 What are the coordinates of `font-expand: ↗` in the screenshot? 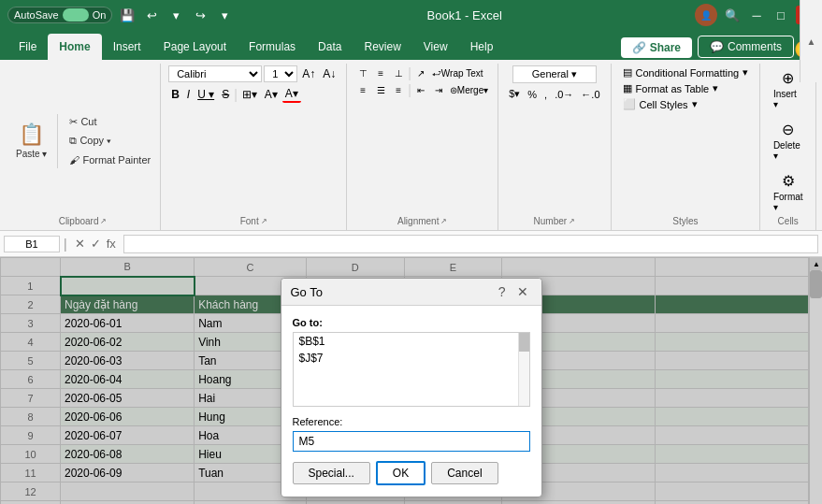 It's located at (264, 221).